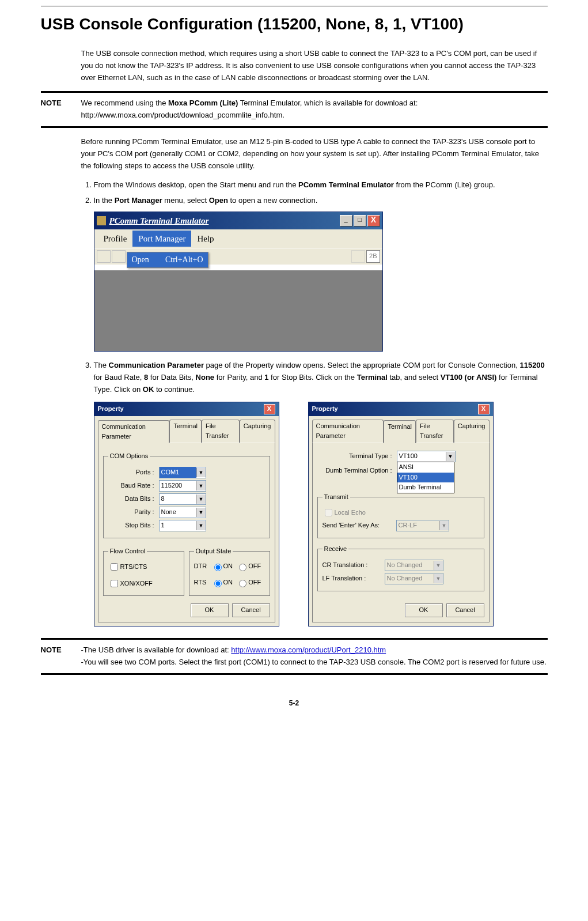 The image size is (588, 921). Describe the element at coordinates (168, 260) in the screenshot. I see `menu-item-open: Open Ctrl+Alt+O` at that location.